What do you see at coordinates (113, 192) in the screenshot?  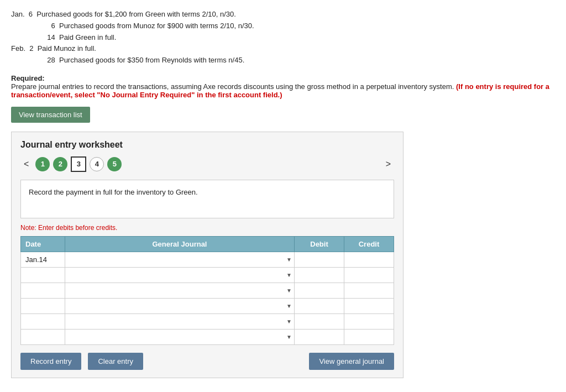 I see `instruction-text: Record the payment in full for the inven…` at bounding box center [113, 192].